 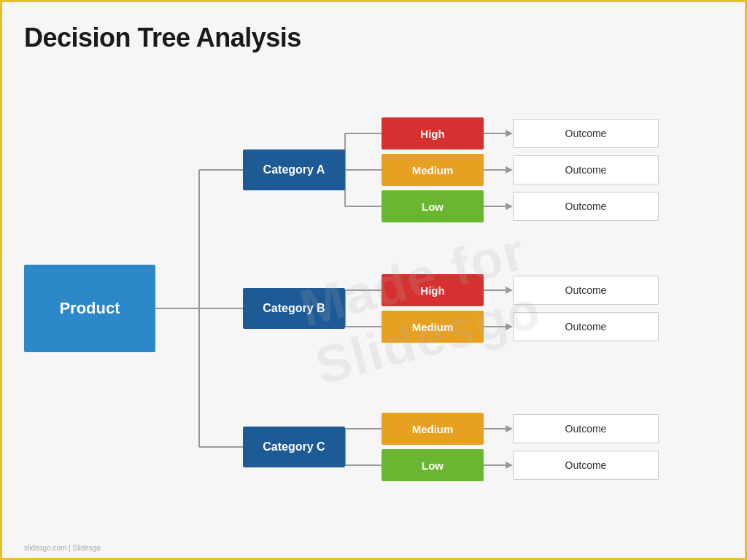 I want to click on cat-c-medium-box: Medium, so click(x=433, y=429).